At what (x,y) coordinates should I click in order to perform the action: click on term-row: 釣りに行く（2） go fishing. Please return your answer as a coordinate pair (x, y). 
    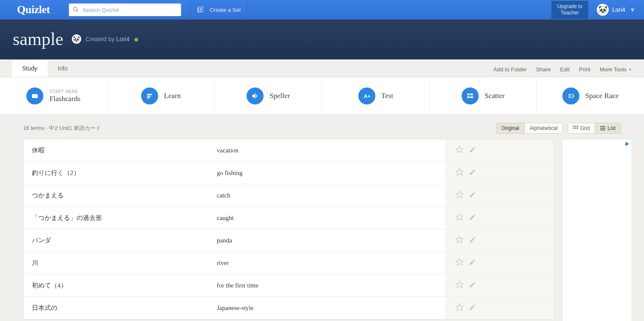
    Looking at the image, I should click on (289, 173).